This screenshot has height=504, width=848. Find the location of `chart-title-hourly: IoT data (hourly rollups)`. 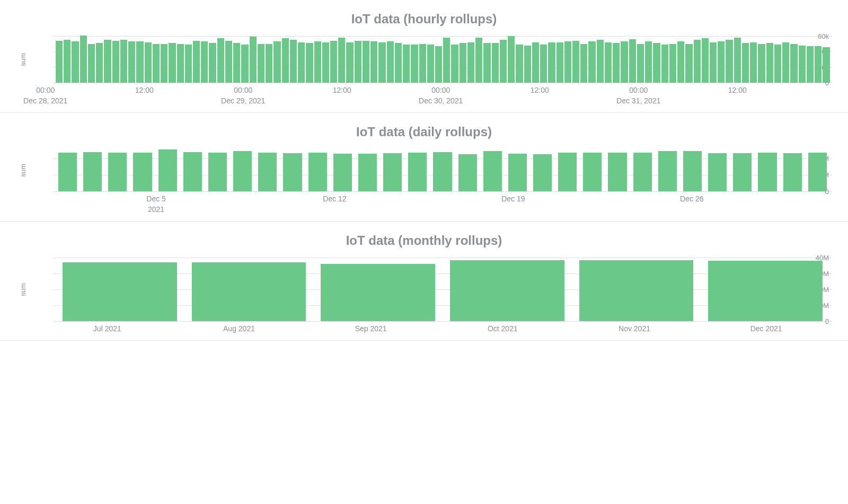

chart-title-hourly: IoT data (hourly rollups) is located at coordinates (424, 19).